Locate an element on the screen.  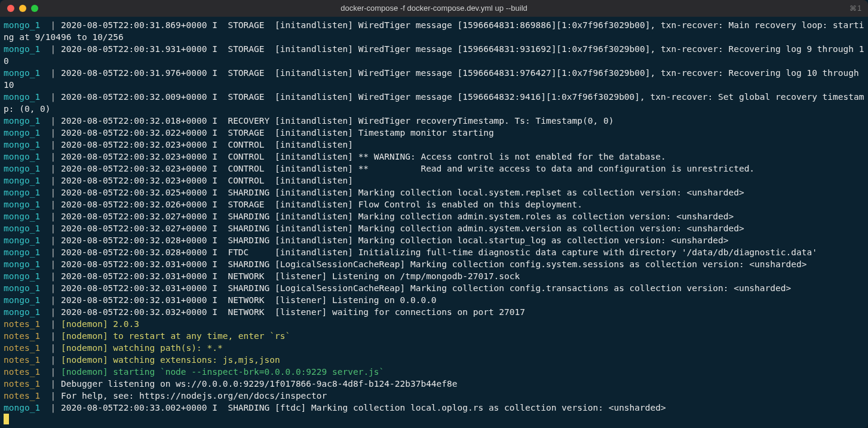
log-line: 2020-08-05T22:00:32.022+0000 I STORAGE [… is located at coordinates (277, 133).